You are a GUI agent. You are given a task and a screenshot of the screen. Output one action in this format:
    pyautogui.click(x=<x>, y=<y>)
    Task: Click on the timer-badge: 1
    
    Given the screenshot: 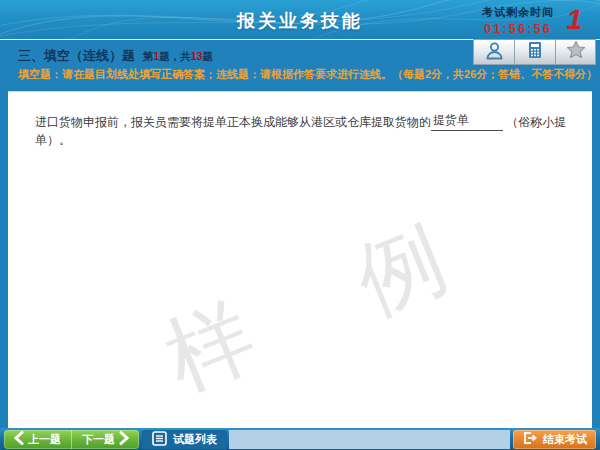 What is the action you would take?
    pyautogui.click(x=574, y=20)
    